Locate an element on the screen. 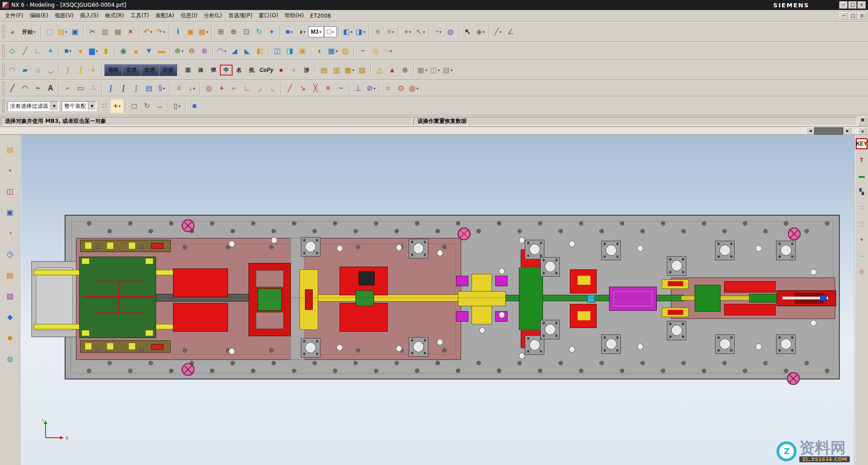  extrude-icon: ■▾ is located at coordinates (68, 51).